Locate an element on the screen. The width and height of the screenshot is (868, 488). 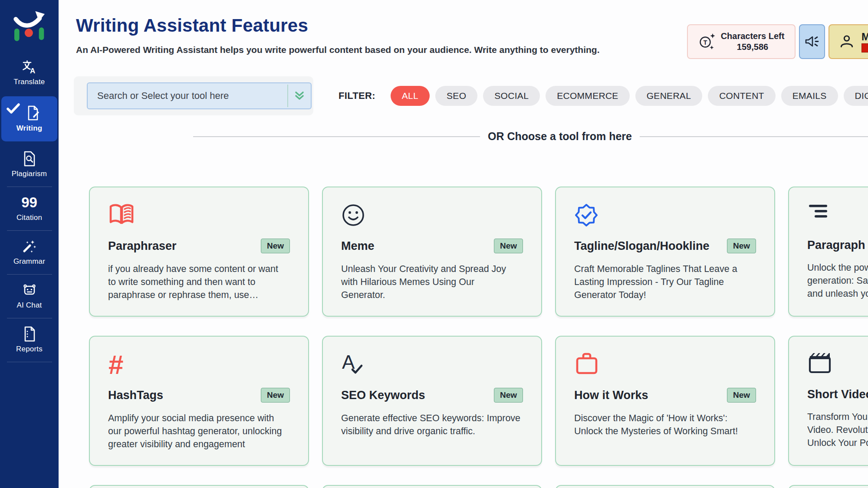
tool-card-how-it-works: How it Works New Discover the Magic of '… is located at coordinates (665, 401).